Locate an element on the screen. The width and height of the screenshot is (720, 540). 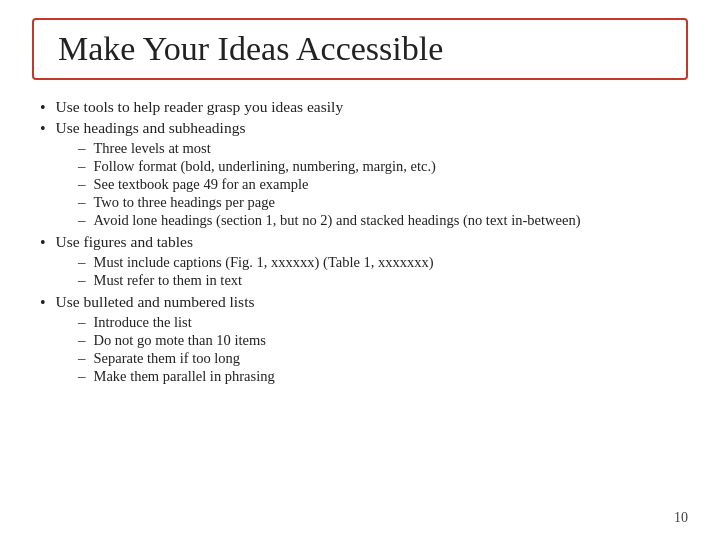
sub-text-2-1: Follow format (bold, underlining, number… is located at coordinates (265, 166).